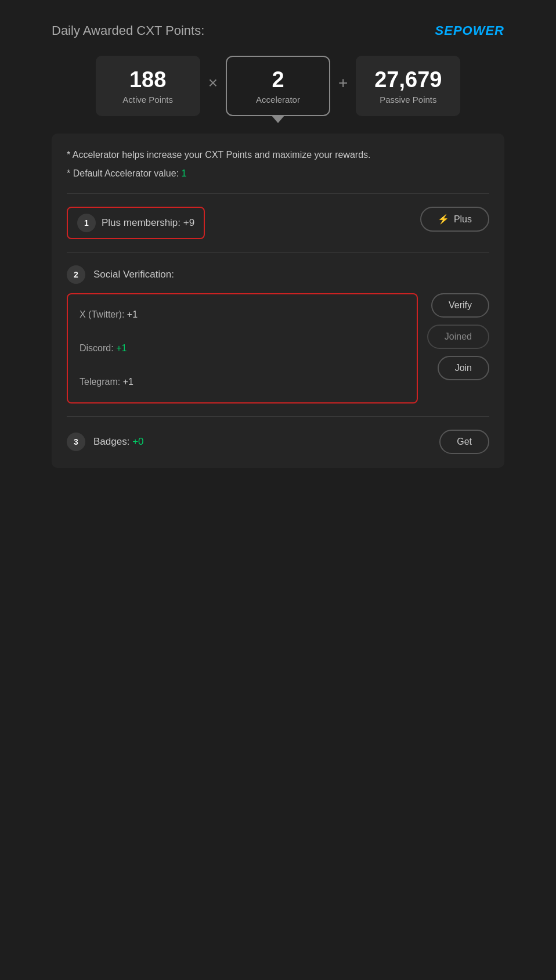  Describe the element at coordinates (278, 442) in the screenshot. I see `badges-section-row: 3 Badges: +0 Get` at that location.